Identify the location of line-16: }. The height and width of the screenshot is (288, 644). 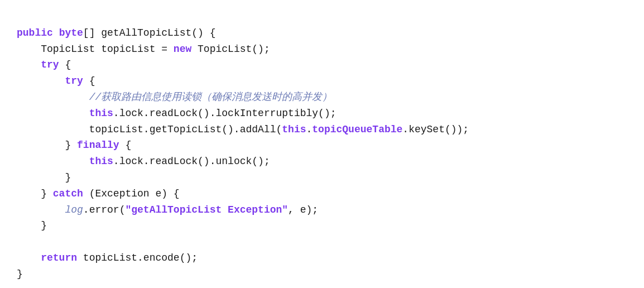
(20, 274).